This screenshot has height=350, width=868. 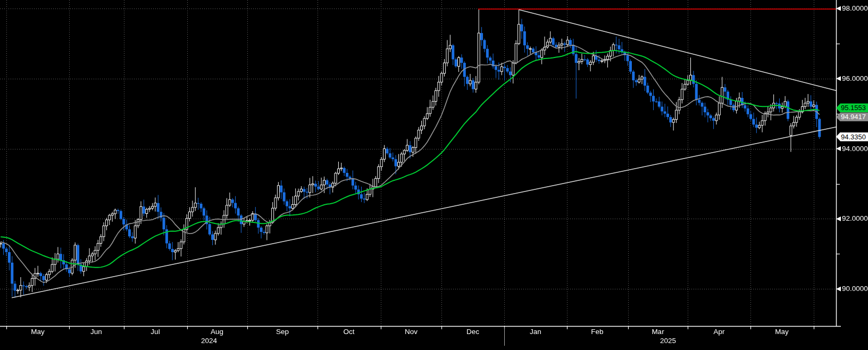 What do you see at coordinates (597, 332) in the screenshot?
I see `month-label: Feb` at bounding box center [597, 332].